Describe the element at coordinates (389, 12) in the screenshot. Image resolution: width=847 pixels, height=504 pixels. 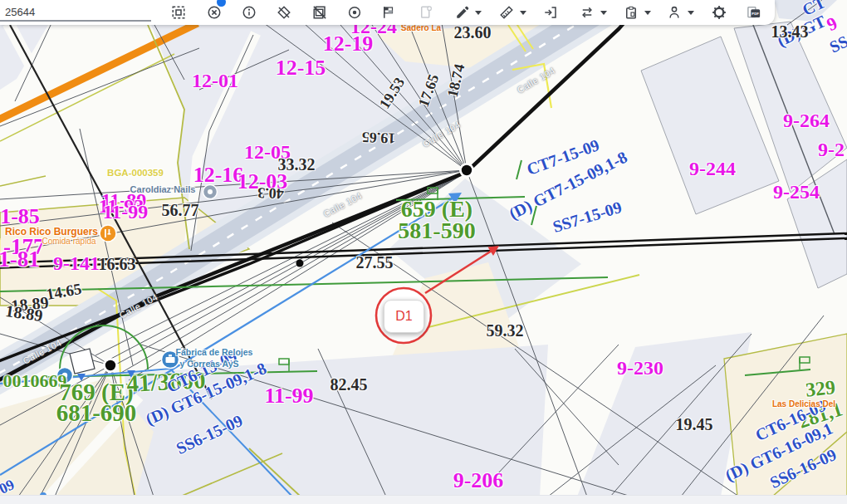
I see `flag-icon` at that location.